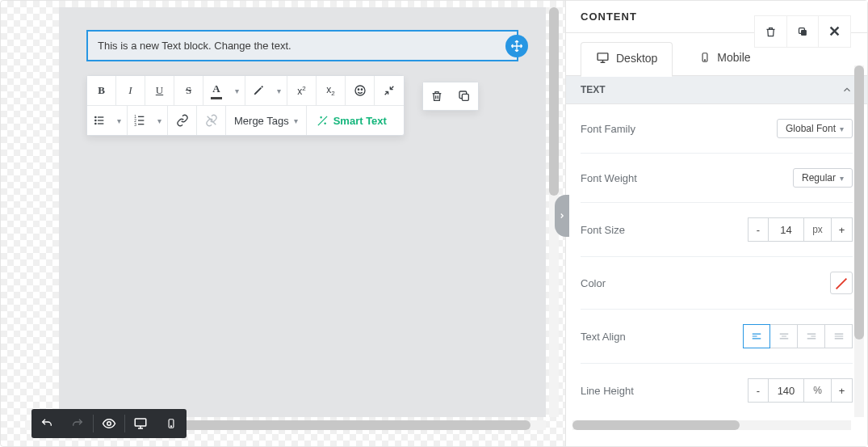 This screenshot has width=868, height=447. What do you see at coordinates (171, 424) in the screenshot?
I see `preview-mobile-button` at bounding box center [171, 424].